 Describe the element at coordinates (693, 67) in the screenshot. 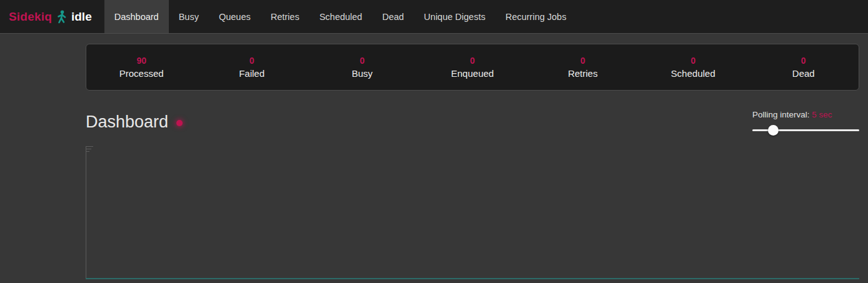

I see `stat-scheduled: 0 Scheduled` at that location.